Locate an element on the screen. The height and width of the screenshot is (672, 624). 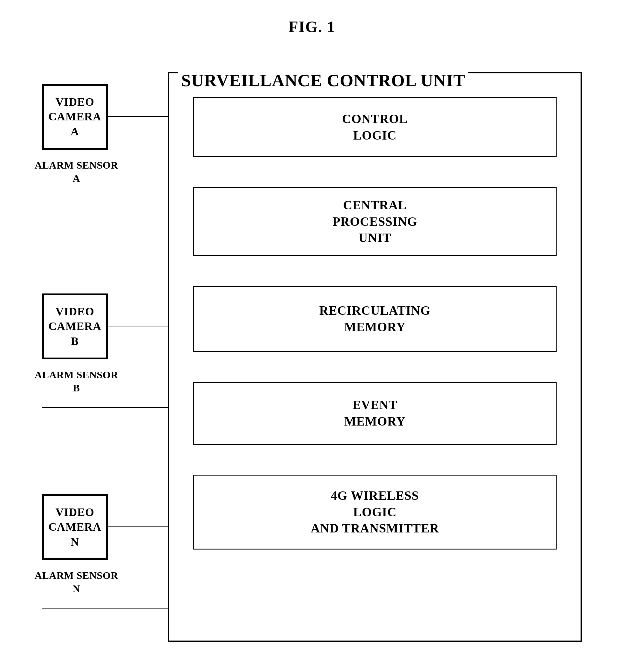
alarm-sensor-a-connector is located at coordinates (105, 198).